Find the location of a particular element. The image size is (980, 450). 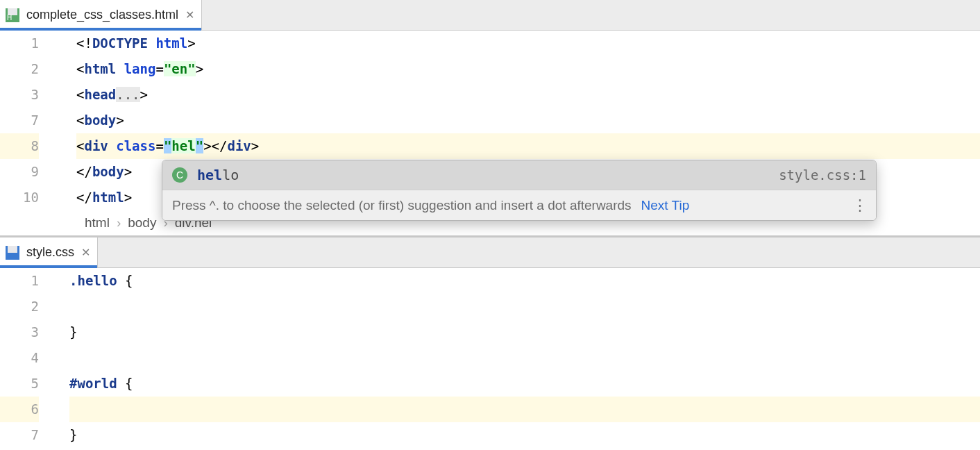

line-number: 5 is located at coordinates (19, 383).